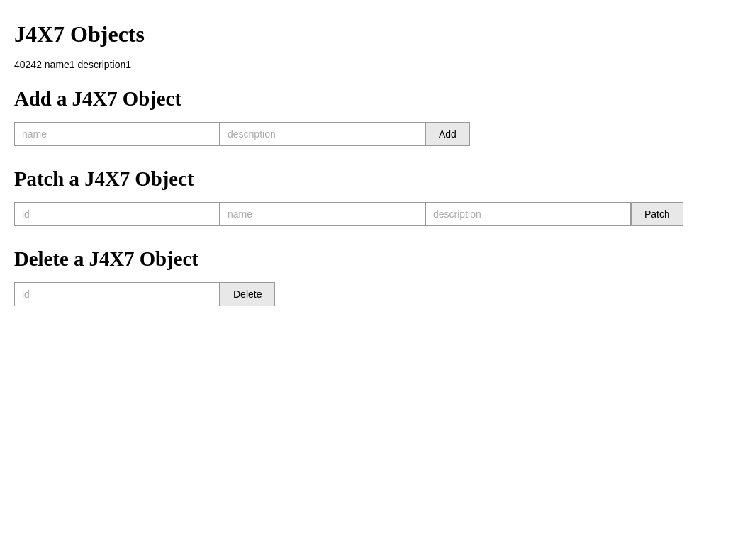 This screenshot has width=750, height=560. I want to click on add-form-row: Add, so click(375, 134).